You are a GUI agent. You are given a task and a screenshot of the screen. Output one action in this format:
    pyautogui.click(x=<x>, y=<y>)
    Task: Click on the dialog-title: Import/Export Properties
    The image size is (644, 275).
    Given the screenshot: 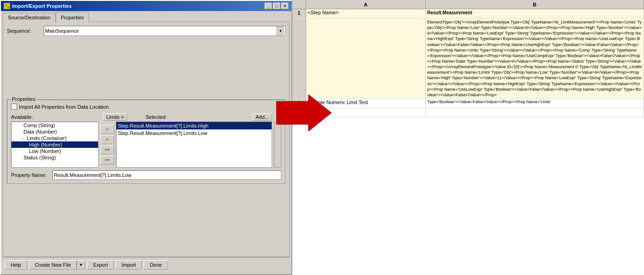 What is the action you would take?
    pyautogui.click(x=42, y=6)
    